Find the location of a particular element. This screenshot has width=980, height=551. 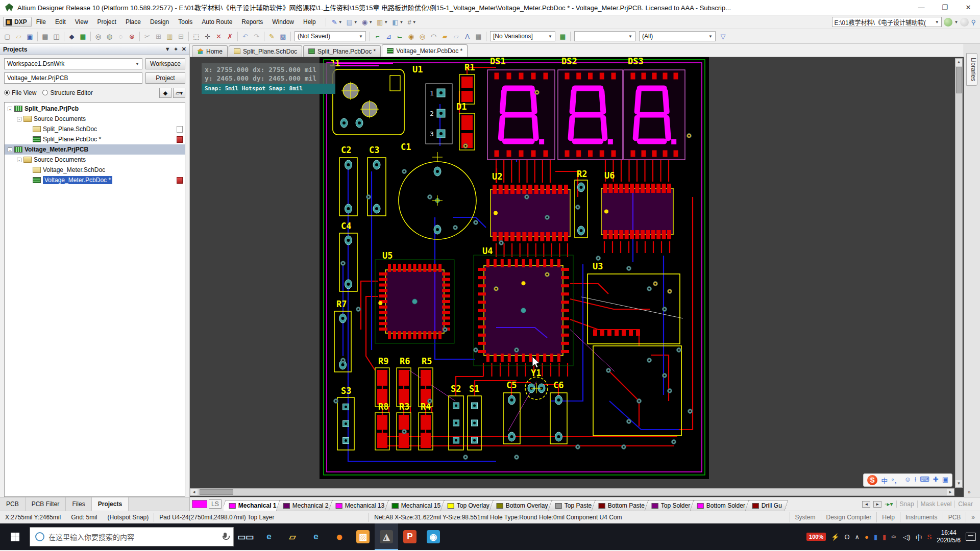

layer-tab-drill-gu: Drill Gu is located at coordinates (767, 505).